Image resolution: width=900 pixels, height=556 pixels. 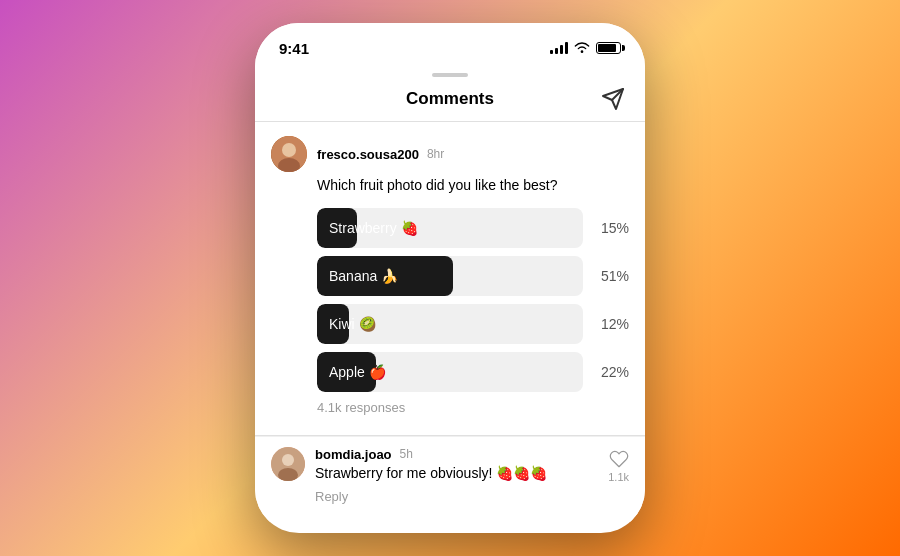 What do you see at coordinates (608, 48) in the screenshot?
I see `battery-icon` at bounding box center [608, 48].